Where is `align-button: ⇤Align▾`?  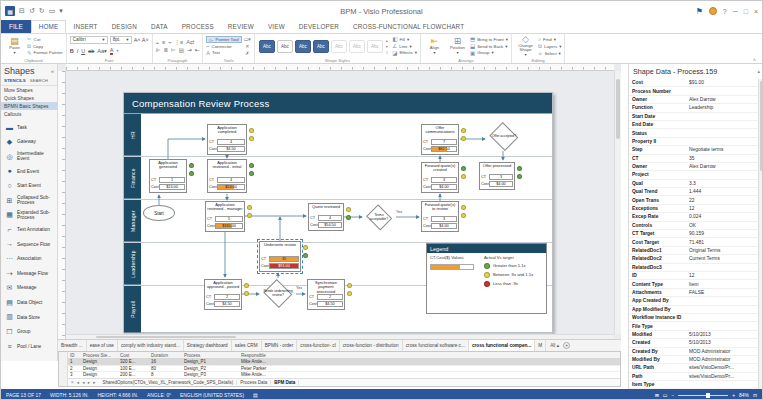 align-button: ⇤Align▾ is located at coordinates (434, 46).